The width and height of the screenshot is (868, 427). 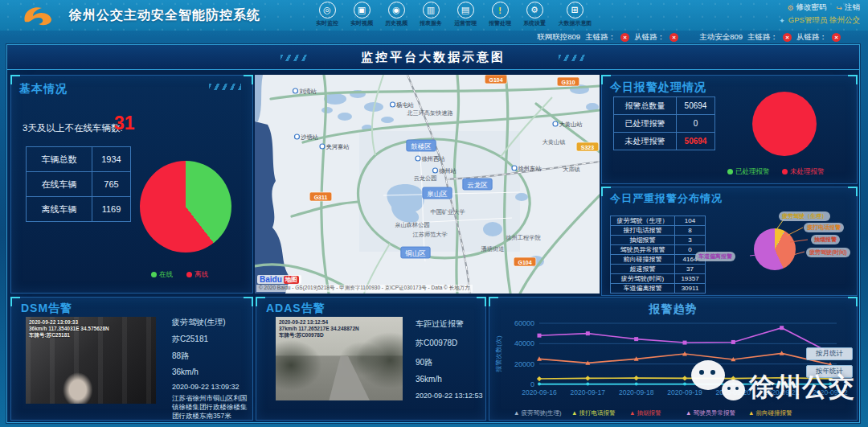 What do you see at coordinates (434, 15) in the screenshot?
I see `app-header: 徐州公交主动安全智能防控系统 ◎ 实时监控 ▣ 实时视频 ◉ 历史视频 ▥ 报表…` at bounding box center [434, 15].